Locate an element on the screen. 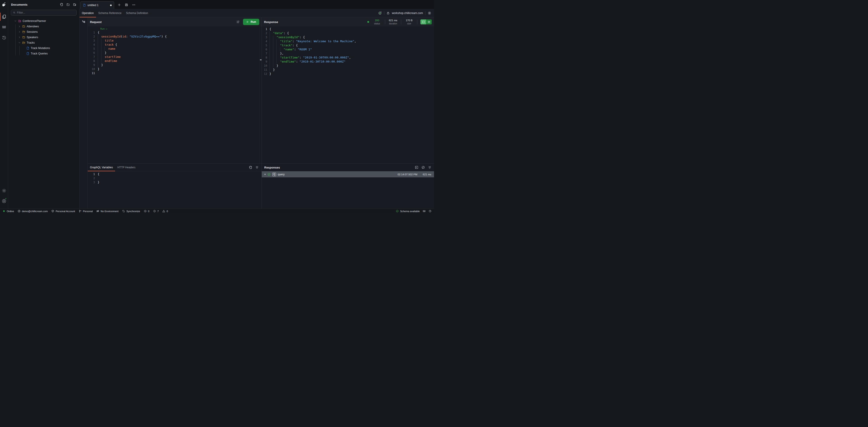 The height and width of the screenshot is (427, 868). tab-graphql-variables: GraphQL Variables is located at coordinates (101, 167).